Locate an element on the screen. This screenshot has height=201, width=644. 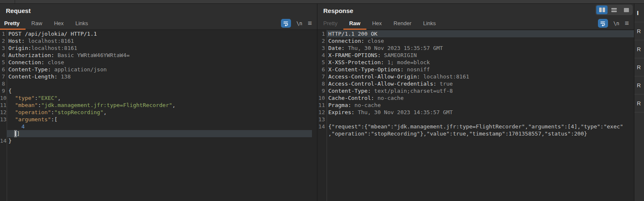
code-line: 8 is located at coordinates (158, 84).